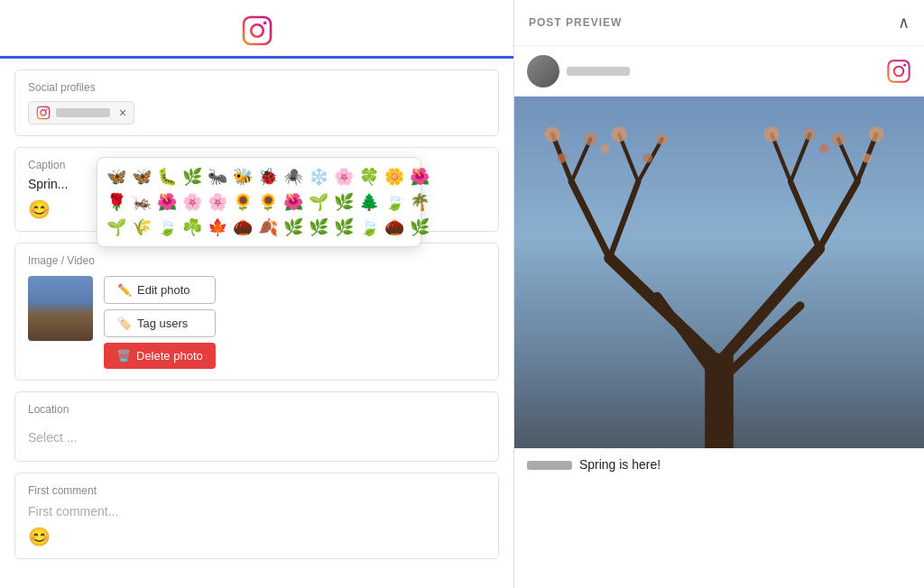 This screenshot has width=924, height=588. I want to click on emoji-item: ☘️, so click(192, 227).